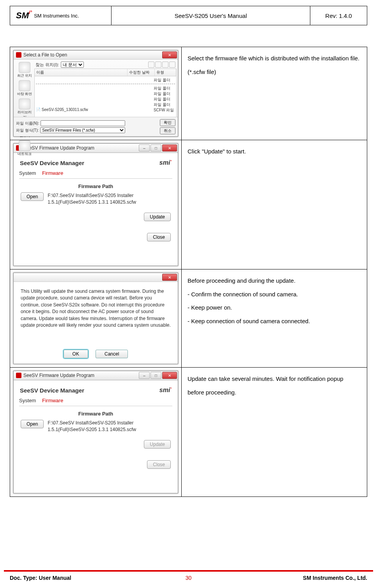  What do you see at coordinates (189, 576) in the screenshot?
I see `doc-footer: Doc. Type: User Manual 30 SM Instruments…` at bounding box center [189, 576].